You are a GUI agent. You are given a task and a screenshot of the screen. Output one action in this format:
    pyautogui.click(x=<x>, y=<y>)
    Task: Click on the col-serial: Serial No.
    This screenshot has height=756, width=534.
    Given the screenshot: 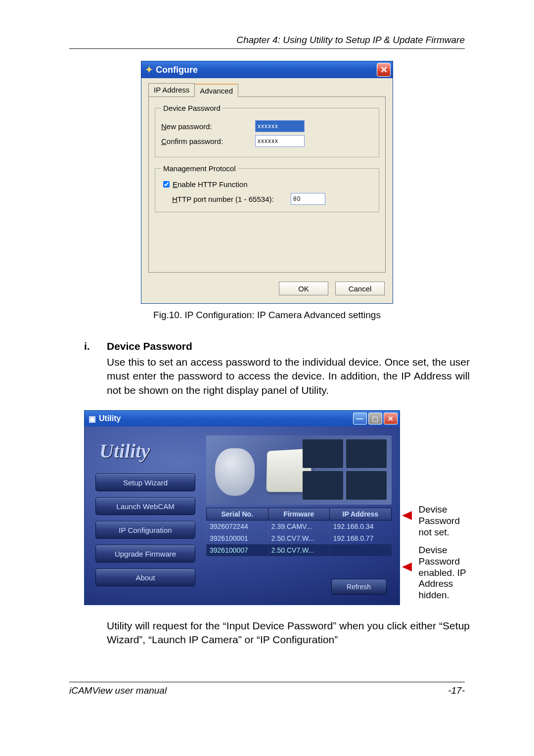 What is the action you would take?
    pyautogui.click(x=237, y=514)
    